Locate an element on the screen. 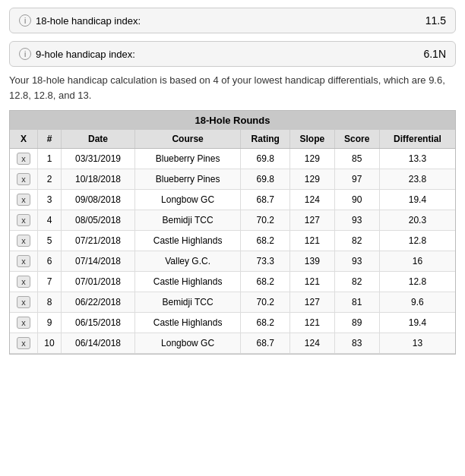 This screenshot has height=476, width=465. row-score: 81 is located at coordinates (357, 302).